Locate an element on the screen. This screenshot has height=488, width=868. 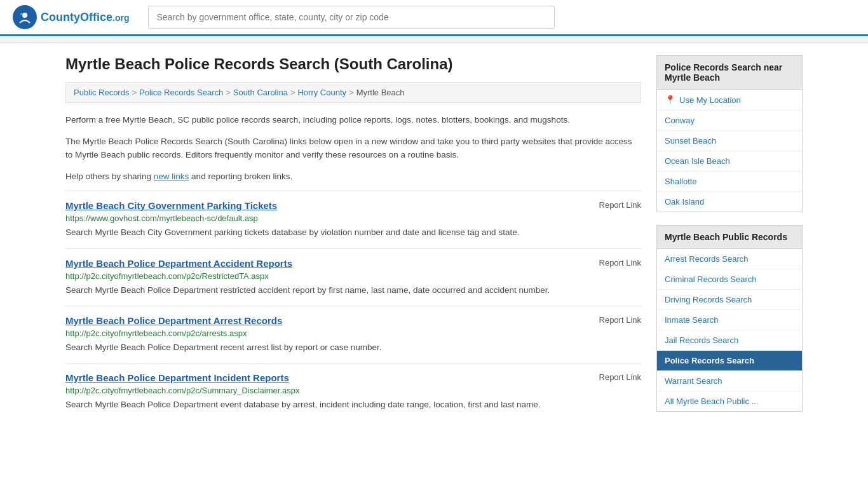
sidebar-nearby-list: 📍 Use My Location Conway Sunset Beach Oc… is located at coordinates (729, 151).